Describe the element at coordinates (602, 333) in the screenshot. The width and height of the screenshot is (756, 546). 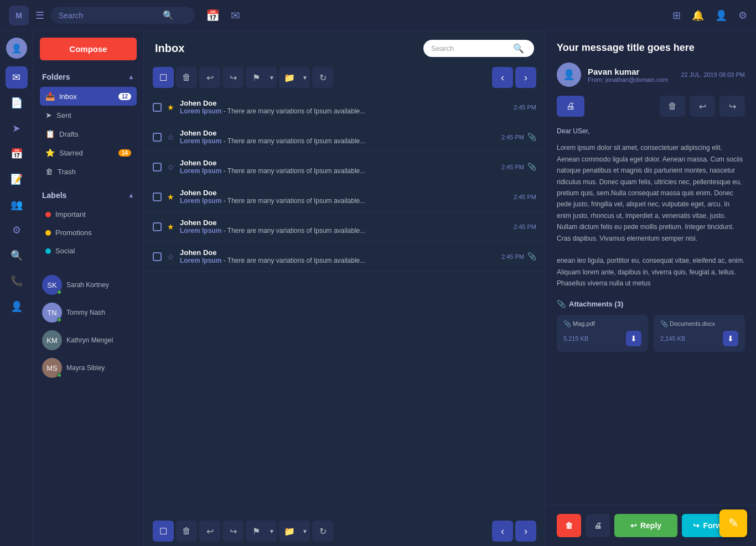
I see `attachment-card-1: 📎 Mag.pdf 5,215 KB ⬇` at that location.